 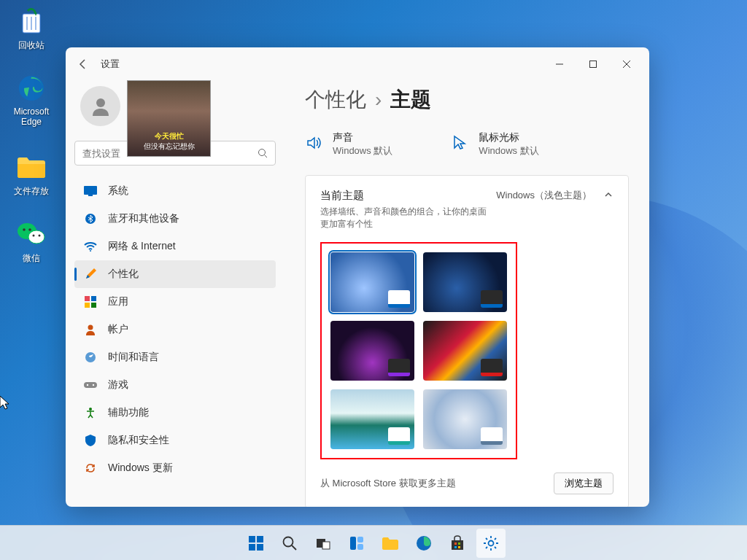 I want to click on theme-glow, so click(x=372, y=351).